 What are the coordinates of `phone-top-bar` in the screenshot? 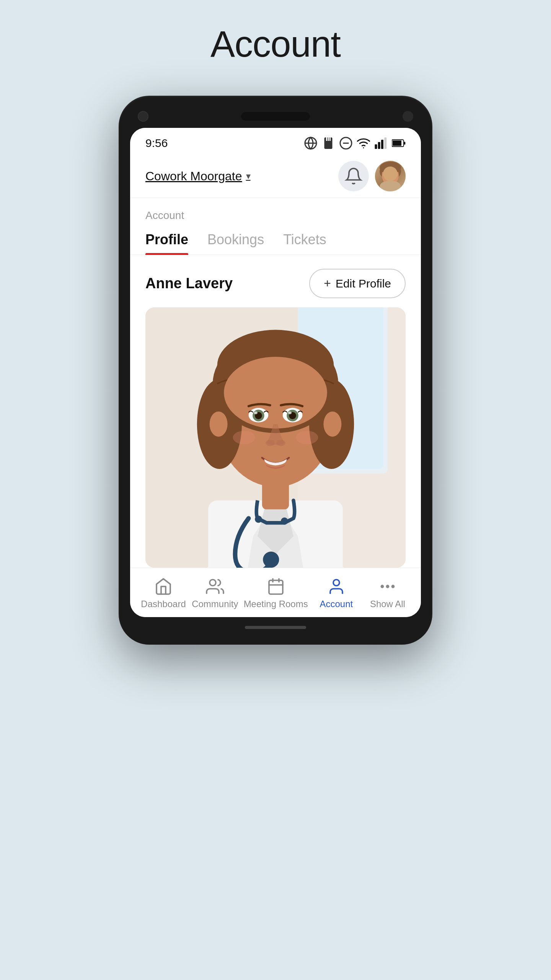 It's located at (276, 118).